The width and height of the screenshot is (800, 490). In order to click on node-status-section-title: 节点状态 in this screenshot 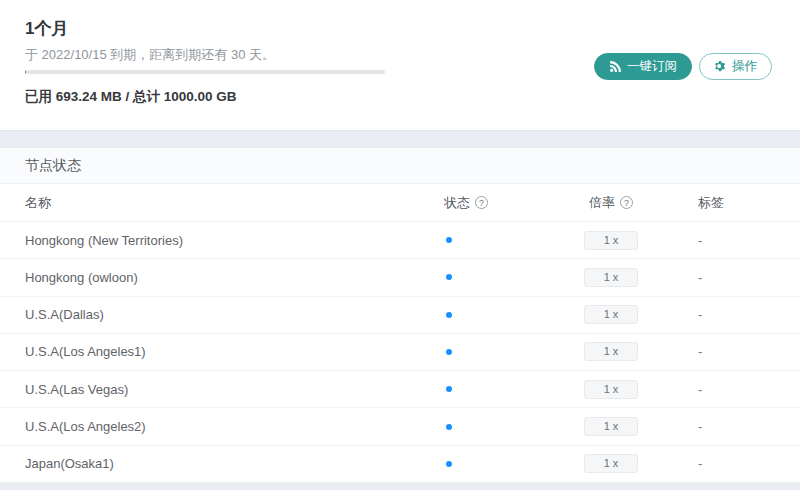, I will do `click(400, 166)`.